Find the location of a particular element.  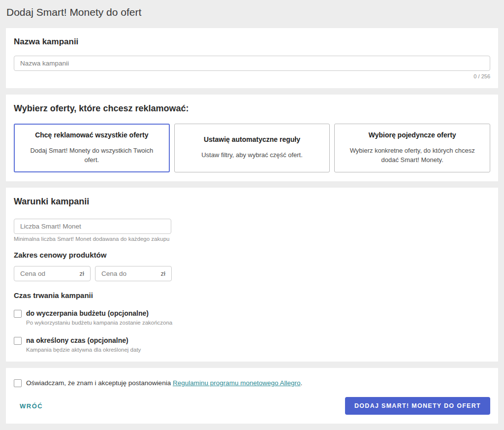

budget-checkbox-body: do wyczerpania budżetu (opcjonalne) Po w… is located at coordinates (99, 317).